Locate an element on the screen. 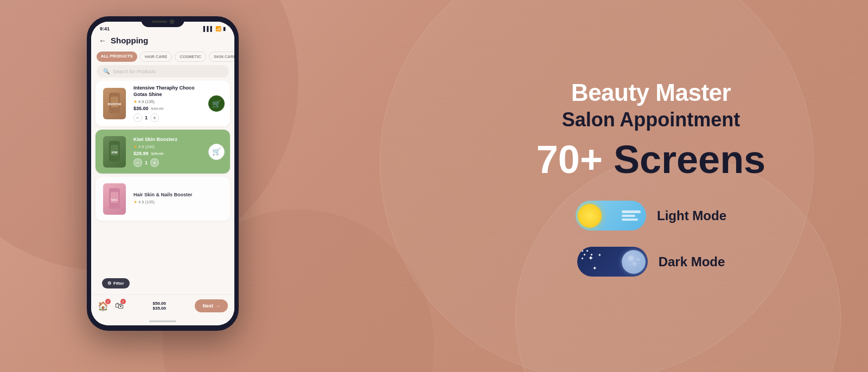  qty-plus-1: + is located at coordinates (155, 118).